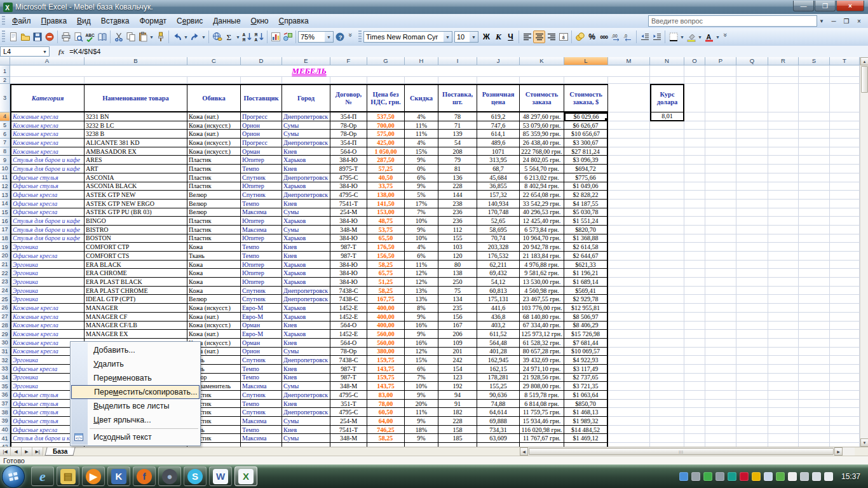 The image size is (868, 488). Describe the element at coordinates (38, 451) in the screenshot. I see `tab-last-icon: ▶|` at that location.